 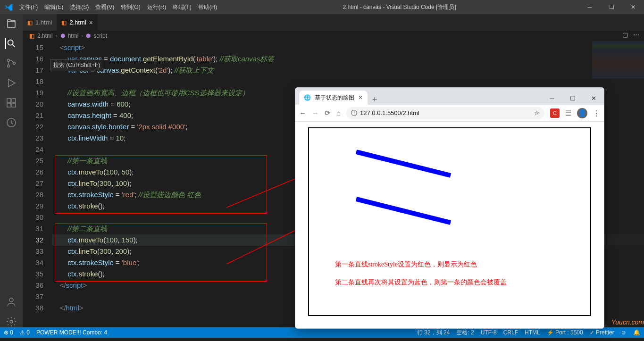 I want to click on status-bell-icon: 🔔, so click(x=637, y=333).